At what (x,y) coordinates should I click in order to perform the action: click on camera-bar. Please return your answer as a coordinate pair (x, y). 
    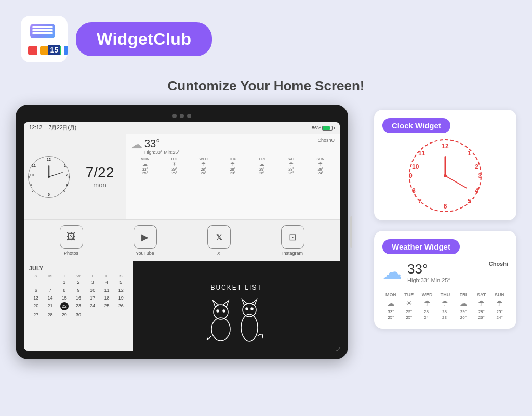
    Looking at the image, I should click on (182, 116).